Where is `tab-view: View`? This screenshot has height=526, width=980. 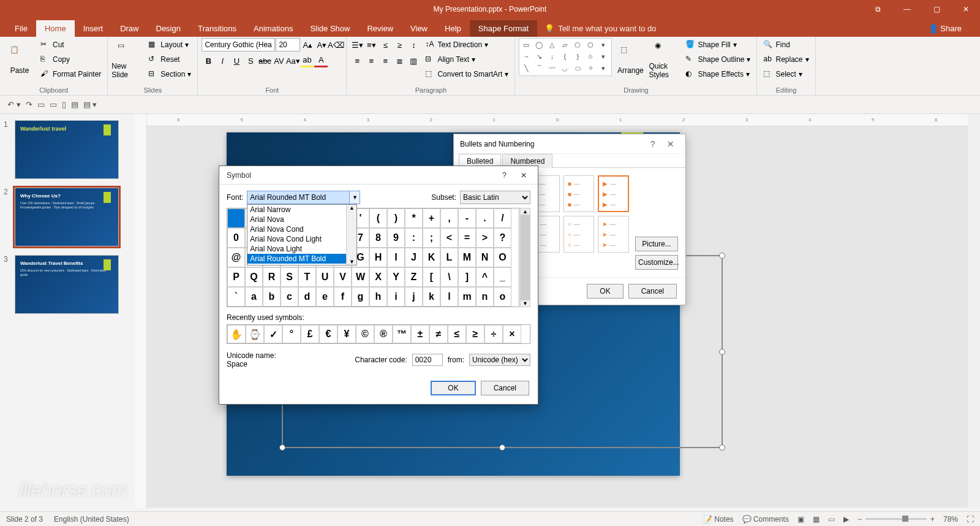 tab-view: View is located at coordinates (419, 28).